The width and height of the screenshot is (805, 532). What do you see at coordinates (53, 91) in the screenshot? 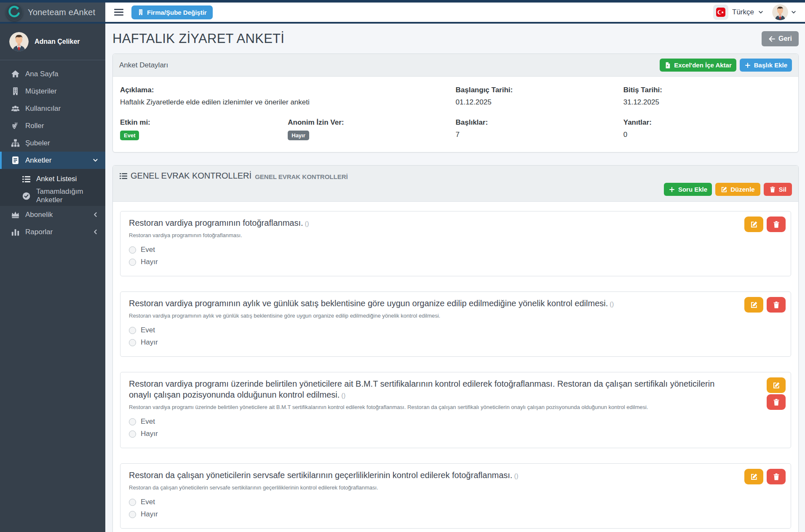
I see `sidebar-item-musteriler: Müşteriler` at bounding box center [53, 91].